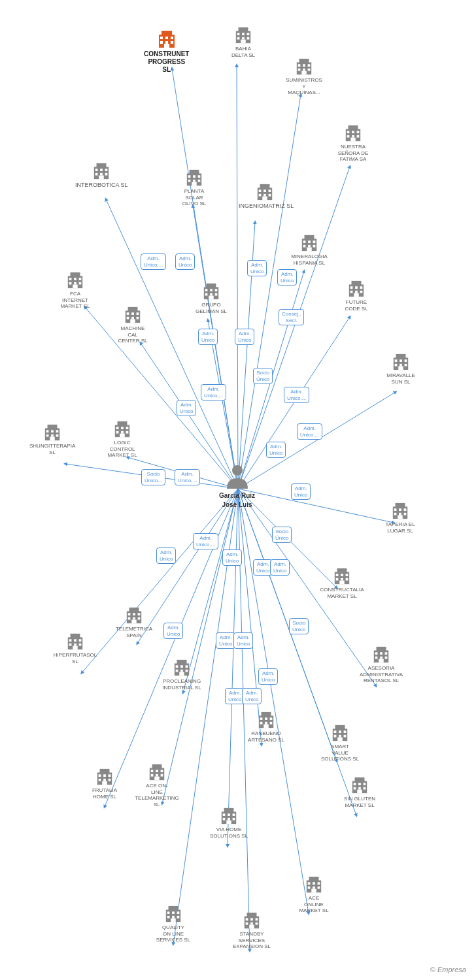  I want to click on role-badge-24: Adm.Unico, so click(252, 696).